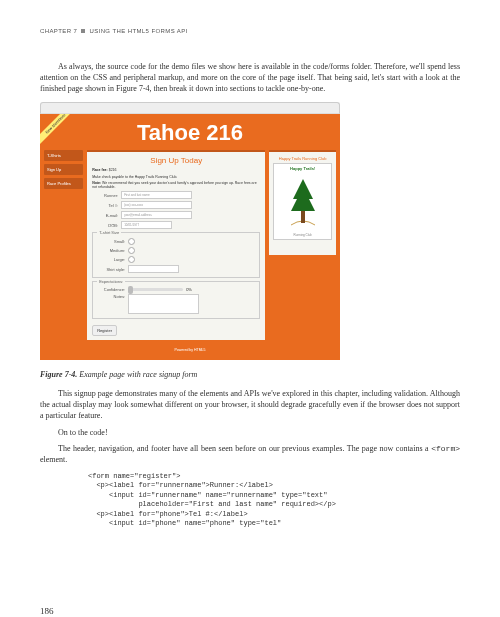 The image size is (500, 617). Describe the element at coordinates (109, 232) in the screenshot. I see `tshirt-legend: T-shirt Size` at that location.